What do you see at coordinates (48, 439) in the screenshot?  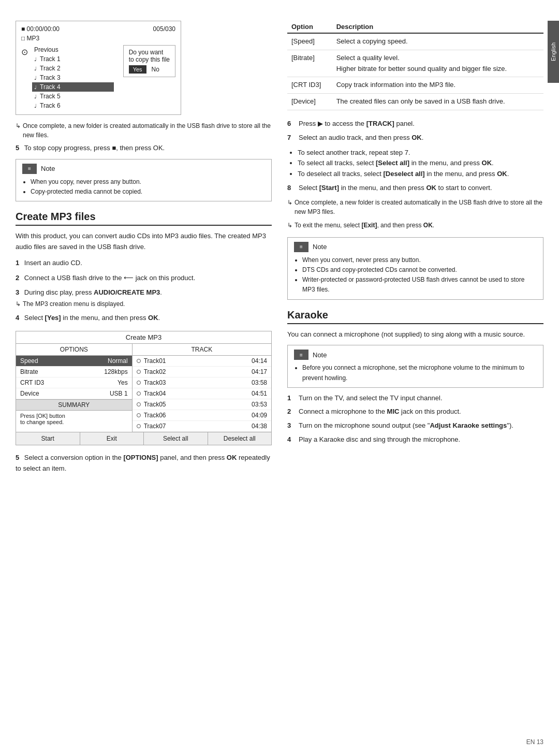 I see `start-button: Start` at bounding box center [48, 439].